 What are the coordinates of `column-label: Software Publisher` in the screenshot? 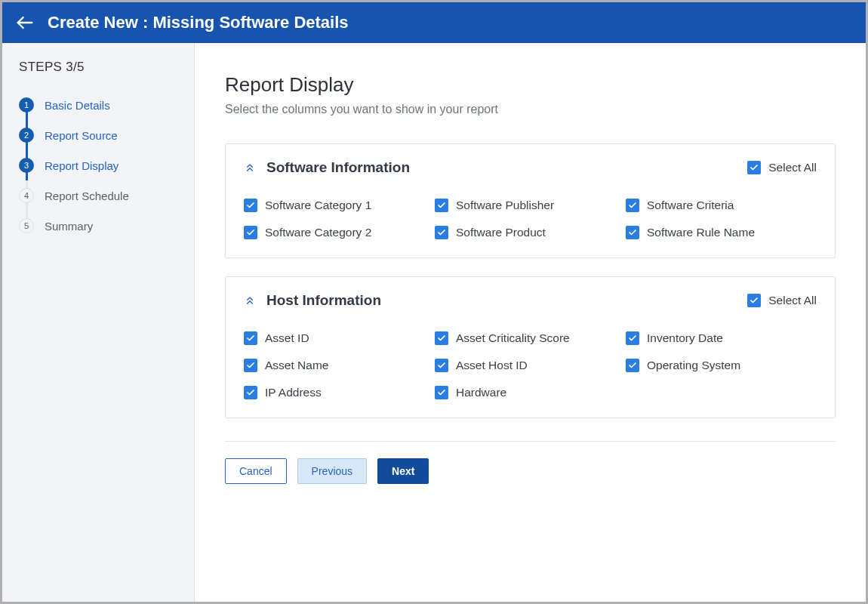 It's located at (505, 205).